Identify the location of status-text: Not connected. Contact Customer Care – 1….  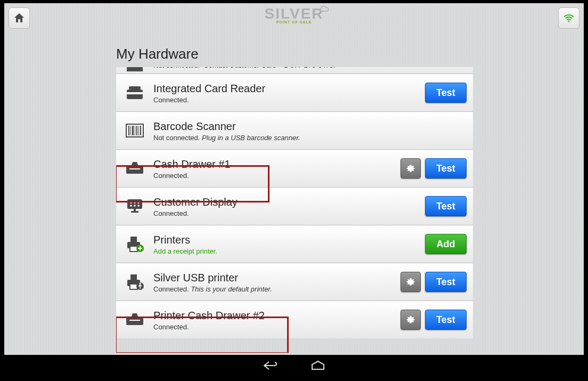
(310, 68).